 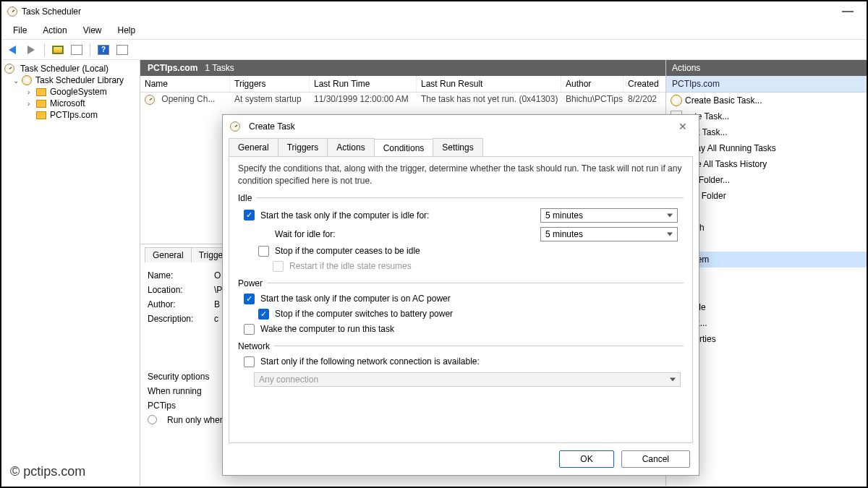 What do you see at coordinates (350, 147) in the screenshot?
I see `tab-actions: Actions` at bounding box center [350, 147].